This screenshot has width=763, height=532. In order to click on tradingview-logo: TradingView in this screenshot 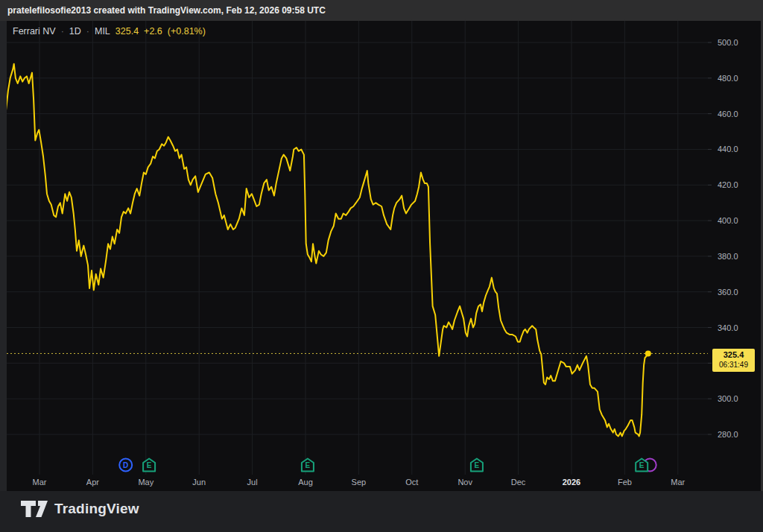, I will do `click(80, 509)`.